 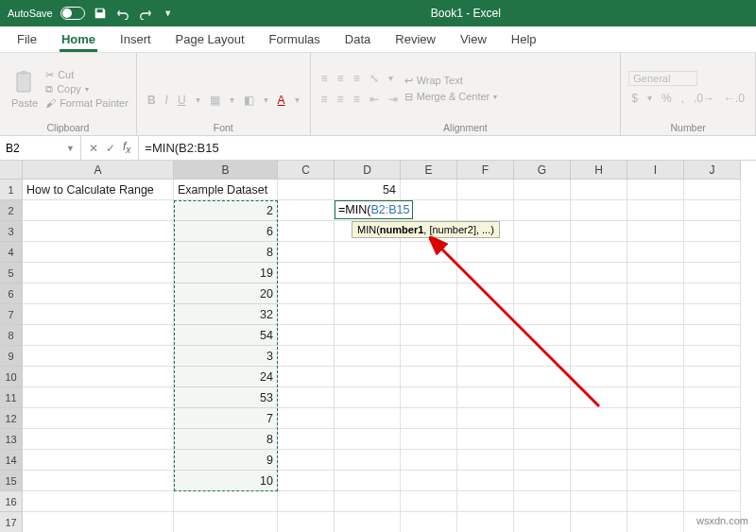 What do you see at coordinates (306, 522) in the screenshot?
I see `cell-C17` at bounding box center [306, 522].